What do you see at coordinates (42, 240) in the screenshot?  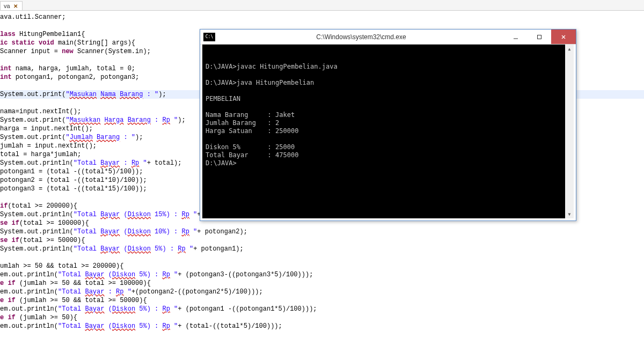 I see `code-line: se if(total >= 50000){` at bounding box center [42, 240].